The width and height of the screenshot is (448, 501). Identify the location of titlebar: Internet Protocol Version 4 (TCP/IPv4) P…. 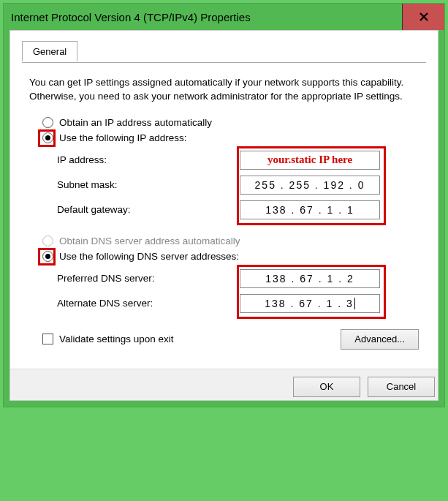
(224, 17).